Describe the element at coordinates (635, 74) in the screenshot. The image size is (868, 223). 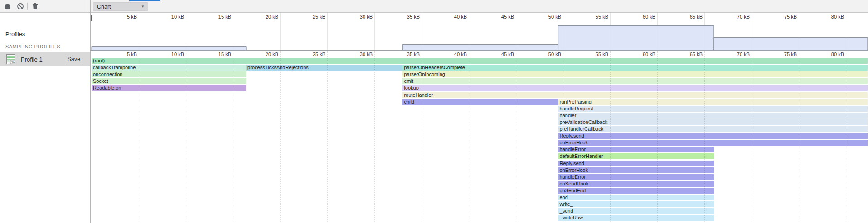
I see `flame-bar: parserOnIncoming` at that location.